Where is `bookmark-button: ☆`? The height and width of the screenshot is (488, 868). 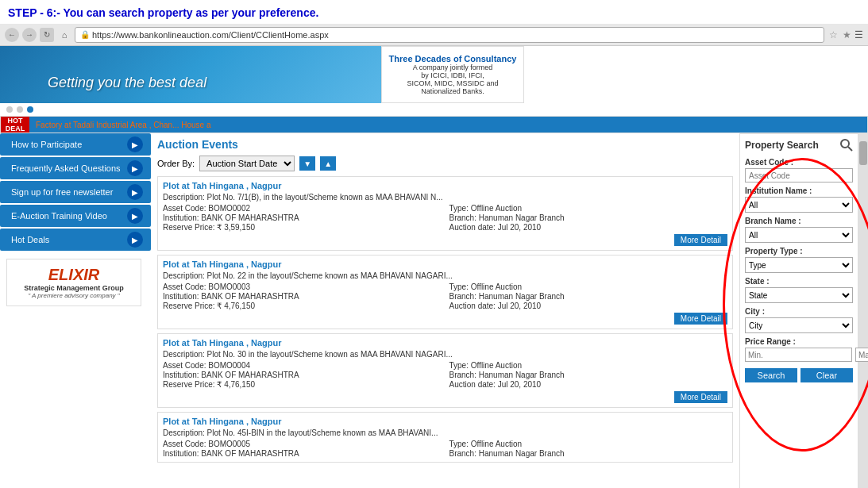 bookmark-button: ☆ is located at coordinates (834, 35).